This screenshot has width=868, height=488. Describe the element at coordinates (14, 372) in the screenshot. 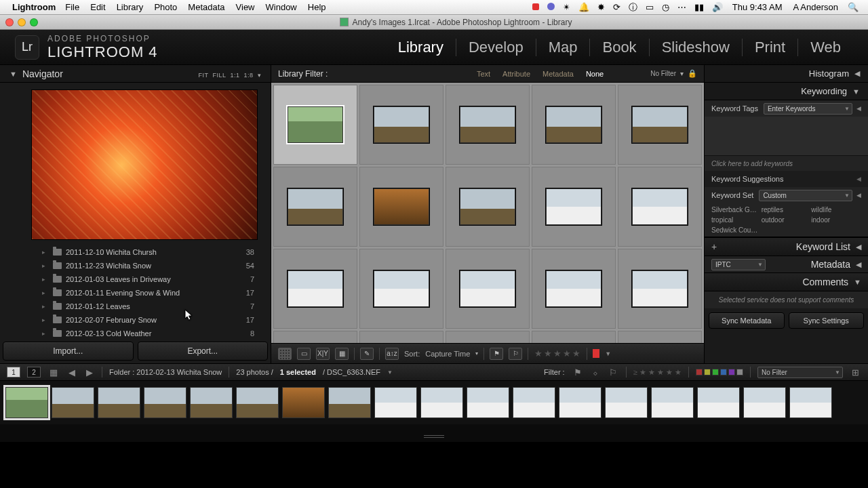

I see `secondary-display-1: 1` at that location.